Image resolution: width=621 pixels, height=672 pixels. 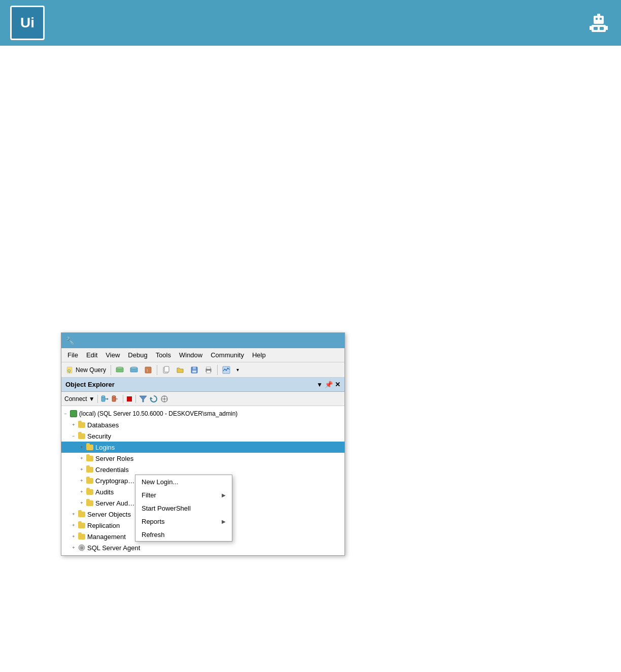 I want to click on context-reports: Reports ▶, so click(x=184, y=521).